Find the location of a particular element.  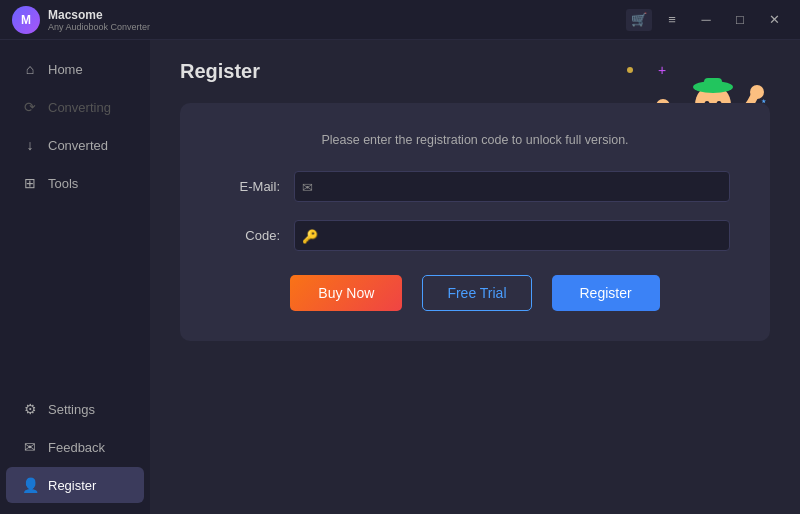

sidebar-label-converting: Converting is located at coordinates (80, 108).